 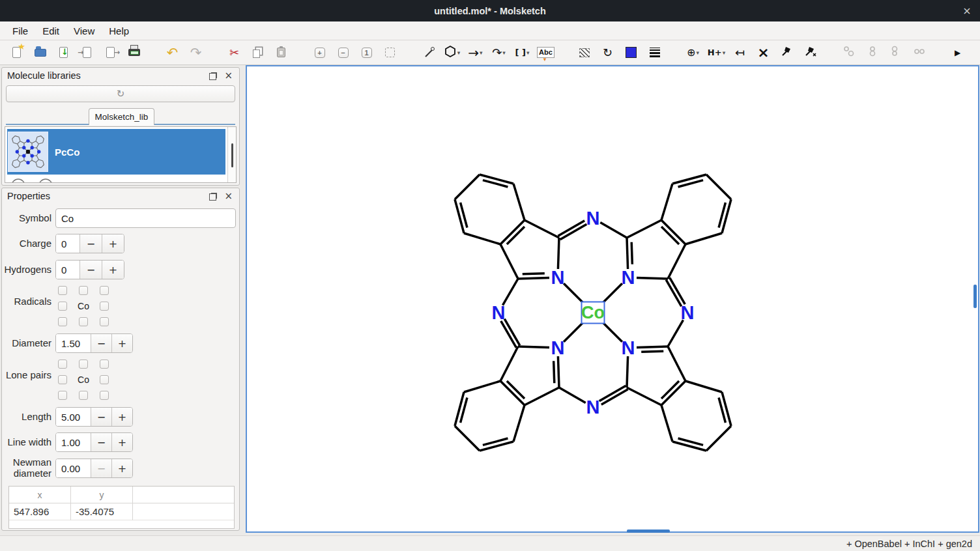 I want to click on menu-edit: Edit, so click(x=51, y=31).